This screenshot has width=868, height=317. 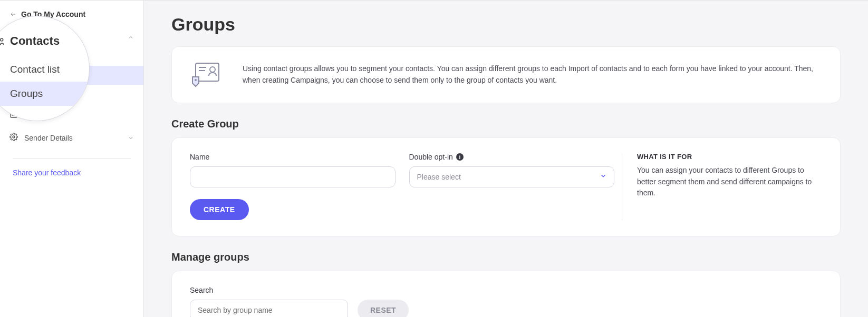 I want to click on nav-contacts-children: Contact list Groups lugin, so click(x=72, y=75).